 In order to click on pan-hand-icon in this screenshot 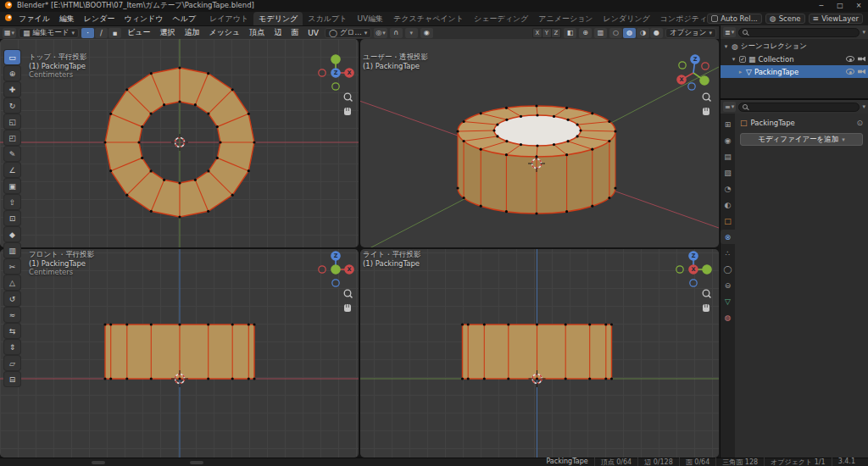, I will do `click(348, 308)`.